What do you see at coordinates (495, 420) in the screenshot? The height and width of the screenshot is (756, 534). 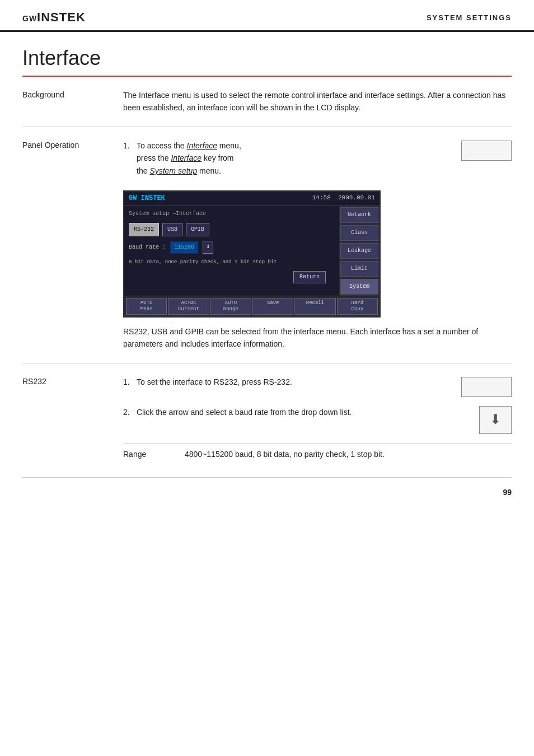 I see `dropdown-icon-box: ⬇` at bounding box center [495, 420].